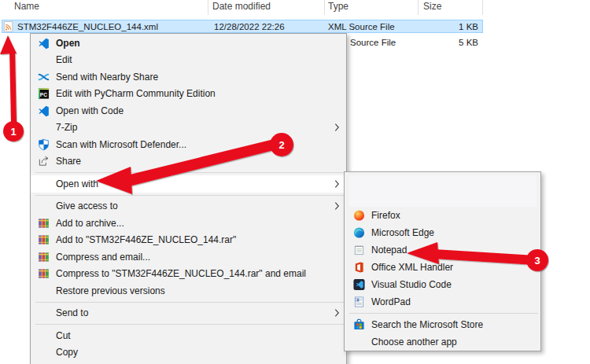 Image resolution: width=590 pixels, height=364 pixels. I want to click on wordpad-icon: A, so click(359, 302).